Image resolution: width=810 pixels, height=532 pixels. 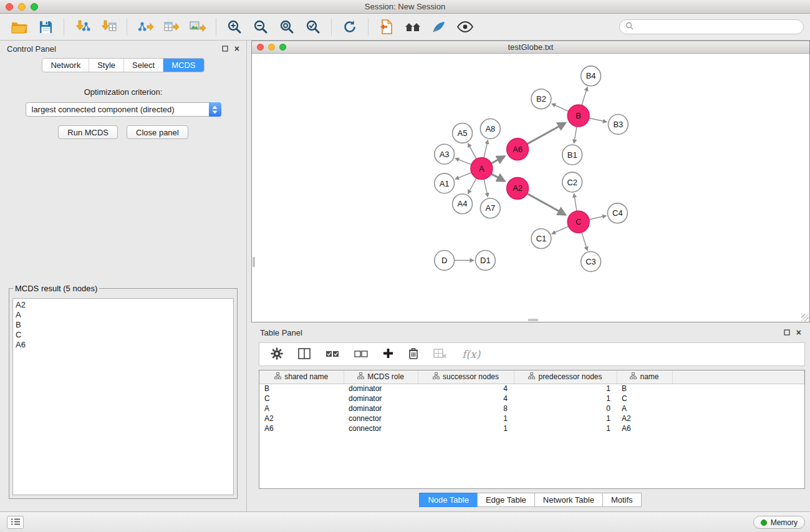 What do you see at coordinates (779, 523) in the screenshot?
I see `memory-button: Memory` at bounding box center [779, 523].